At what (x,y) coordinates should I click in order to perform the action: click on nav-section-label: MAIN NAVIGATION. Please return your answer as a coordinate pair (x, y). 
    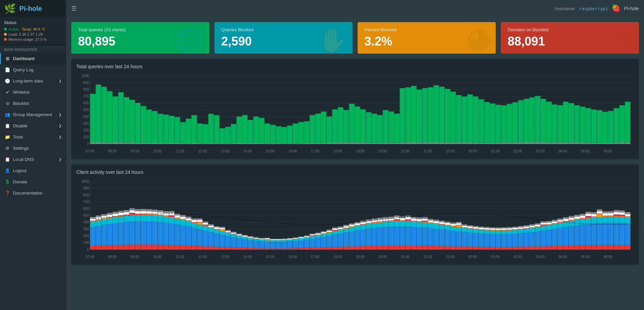
    Looking at the image, I should click on (33, 49).